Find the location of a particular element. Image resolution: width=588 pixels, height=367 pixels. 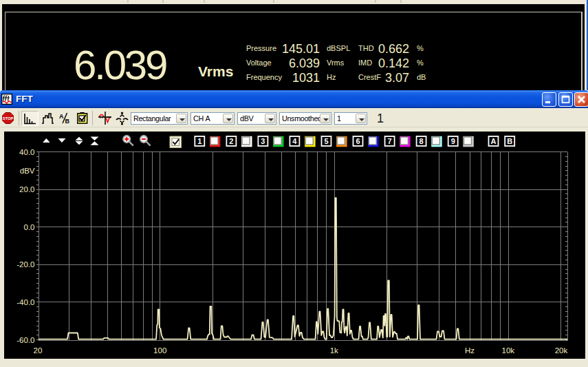

svg-text: -20.0 is located at coordinates (25, 264).